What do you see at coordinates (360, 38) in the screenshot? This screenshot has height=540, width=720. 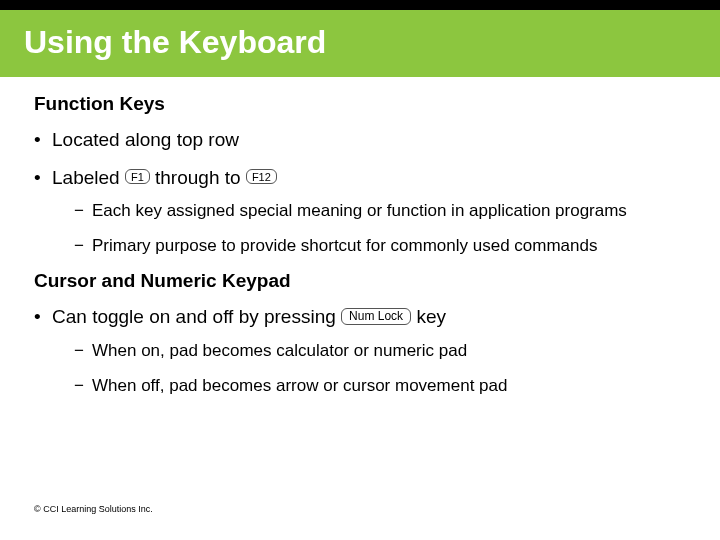 I see `title-banner: Using the Keyboard` at bounding box center [360, 38].